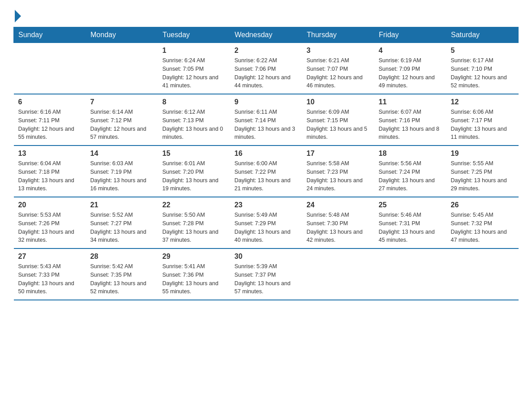  Describe the element at coordinates (339, 35) in the screenshot. I see `header-thursday: Thursday` at that location.